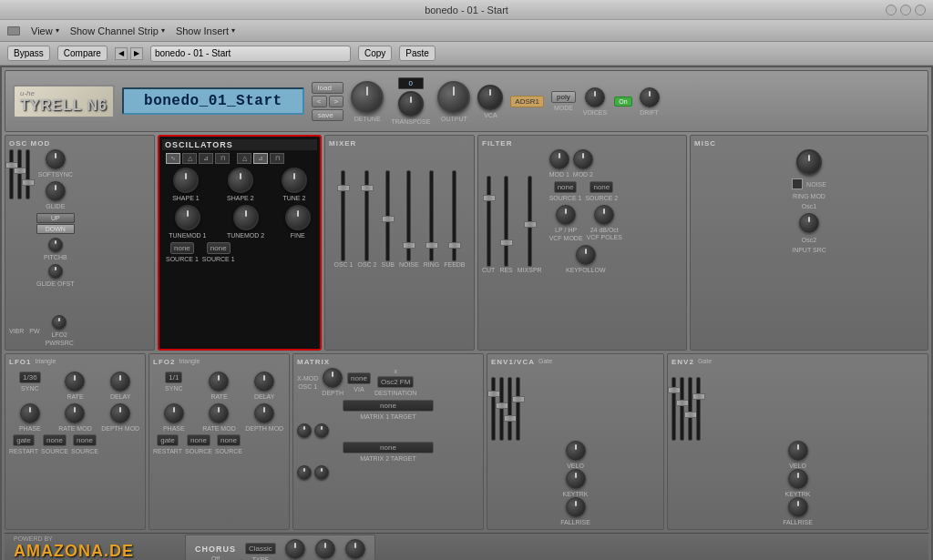 The width and height of the screenshot is (933, 560). Describe the element at coordinates (59, 322) in the screenshot. I see `lfo2-knob` at that location.